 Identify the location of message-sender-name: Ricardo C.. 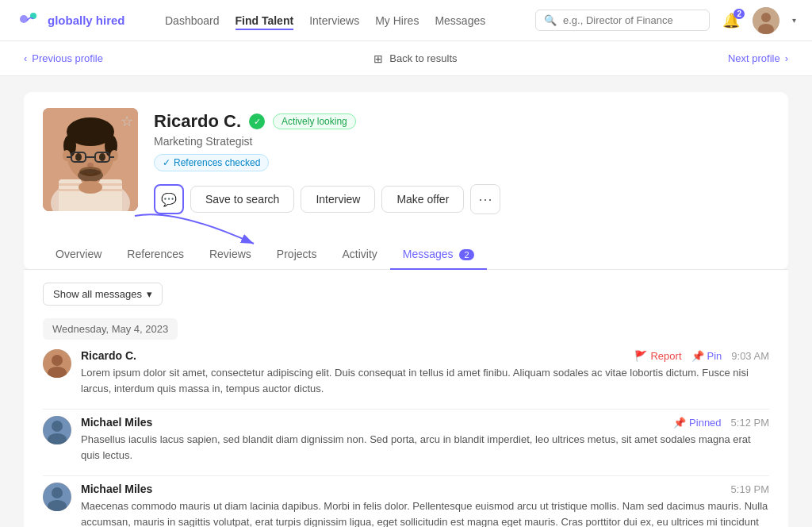
(109, 356).